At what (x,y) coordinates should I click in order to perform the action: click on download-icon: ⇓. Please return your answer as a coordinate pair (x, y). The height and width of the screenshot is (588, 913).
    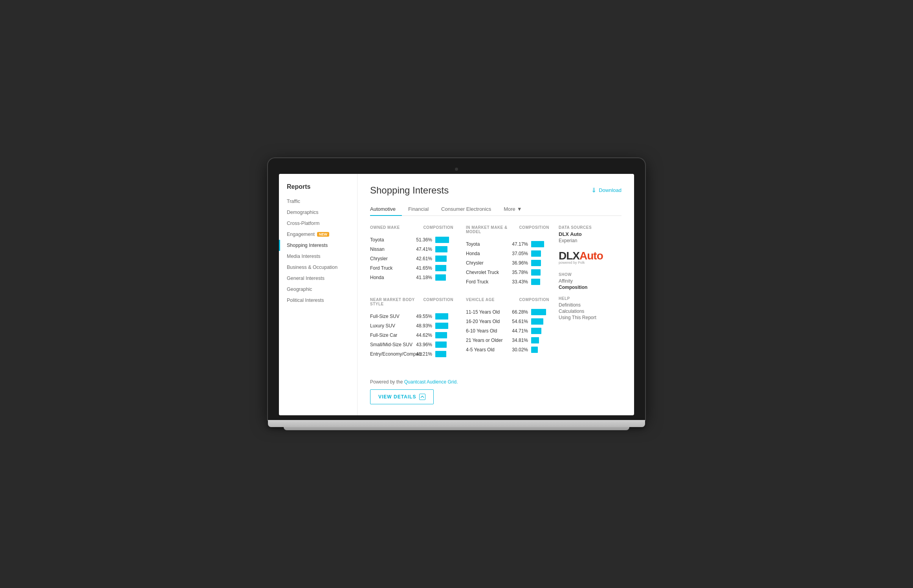
    Looking at the image, I should click on (594, 190).